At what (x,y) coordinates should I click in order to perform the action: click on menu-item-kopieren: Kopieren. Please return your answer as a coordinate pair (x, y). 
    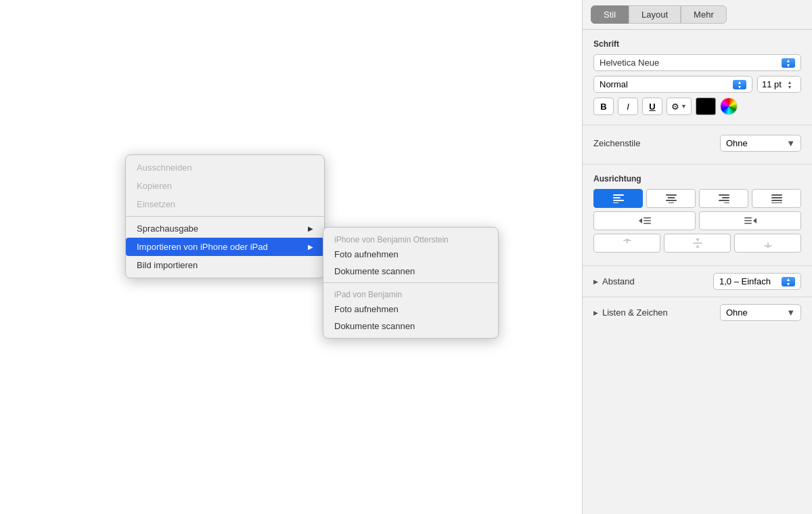
    Looking at the image, I should click on (225, 186).